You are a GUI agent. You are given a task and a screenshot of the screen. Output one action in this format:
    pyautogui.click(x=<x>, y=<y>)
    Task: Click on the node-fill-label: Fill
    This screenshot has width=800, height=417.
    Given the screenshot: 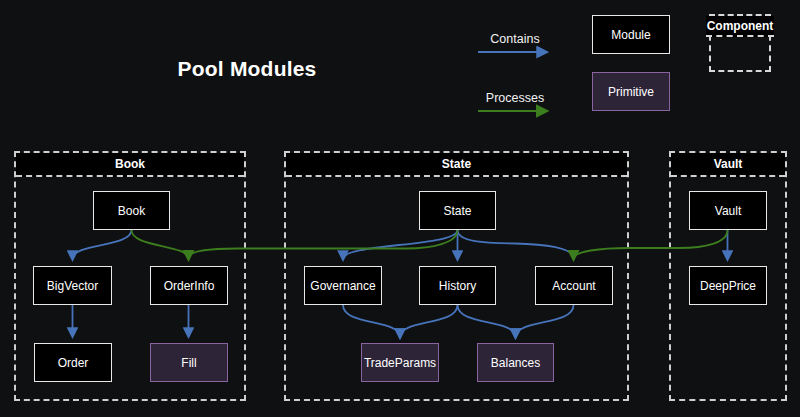 What is the action you would take?
    pyautogui.click(x=188, y=363)
    